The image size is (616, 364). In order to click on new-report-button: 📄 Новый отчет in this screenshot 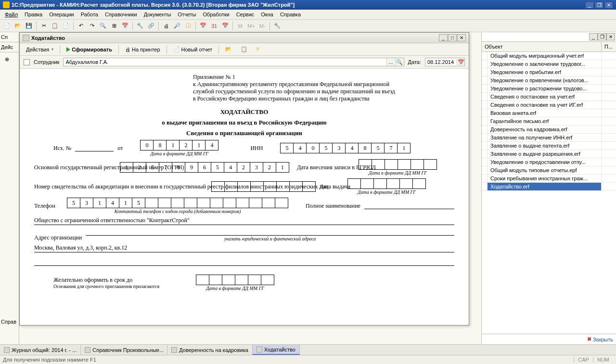, I will do `click(192, 49)`.